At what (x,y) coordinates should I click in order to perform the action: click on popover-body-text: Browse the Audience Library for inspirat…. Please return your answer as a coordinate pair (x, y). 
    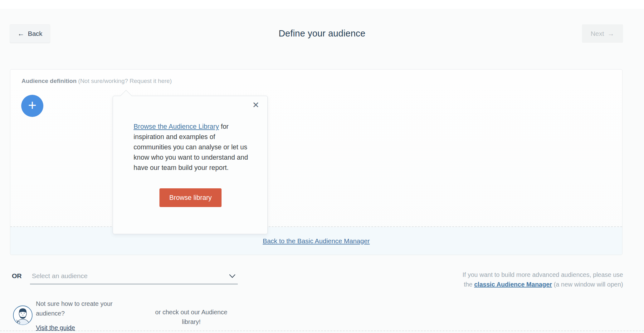
    Looking at the image, I should click on (193, 147).